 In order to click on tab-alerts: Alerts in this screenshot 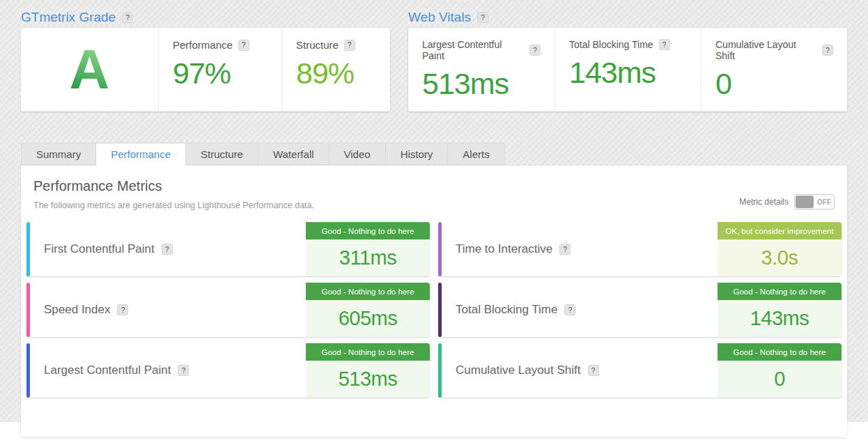, I will do `click(476, 154)`.